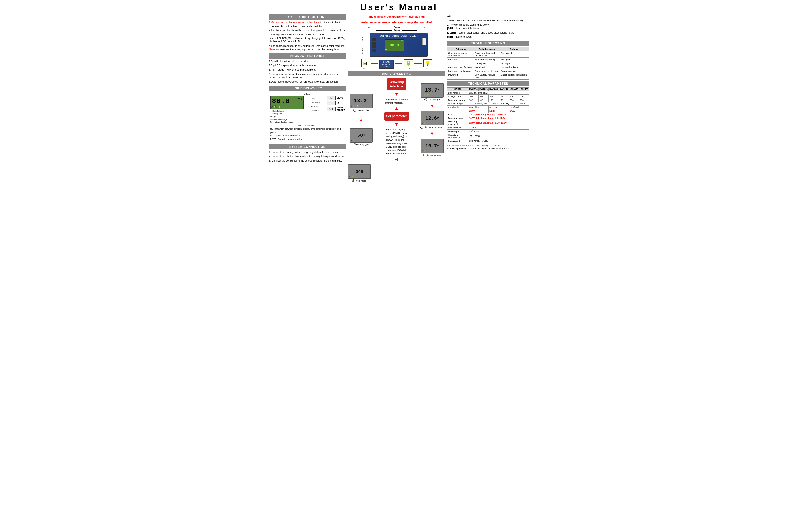  What do you see at coordinates (316, 102) in the screenshot?
I see `ampere-label: Ampere →` at bounding box center [316, 102].